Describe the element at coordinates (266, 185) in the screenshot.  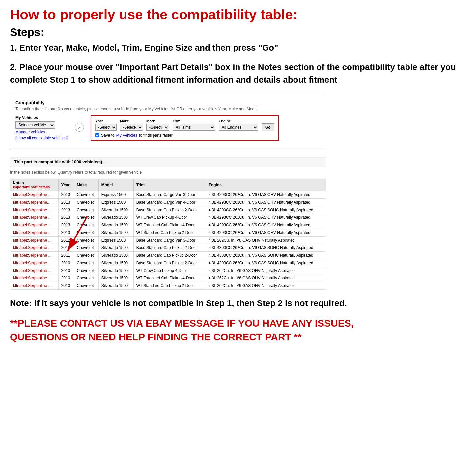
I see `col-header-engine: Engine` at that location.